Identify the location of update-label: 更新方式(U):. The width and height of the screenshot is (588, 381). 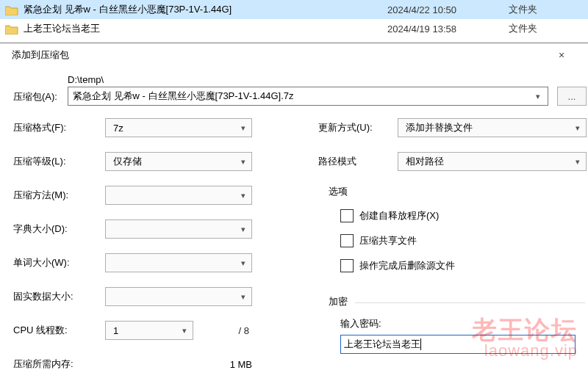
(358, 128).